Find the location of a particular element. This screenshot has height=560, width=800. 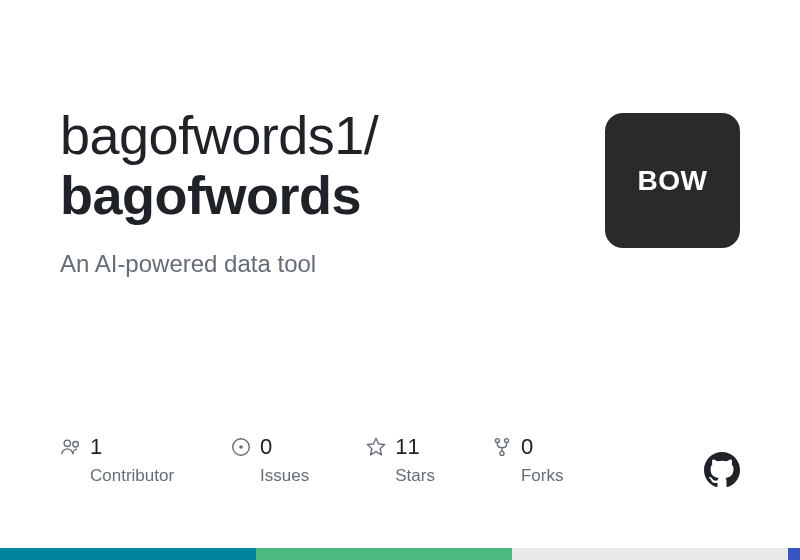

issues-icon is located at coordinates (241, 447).